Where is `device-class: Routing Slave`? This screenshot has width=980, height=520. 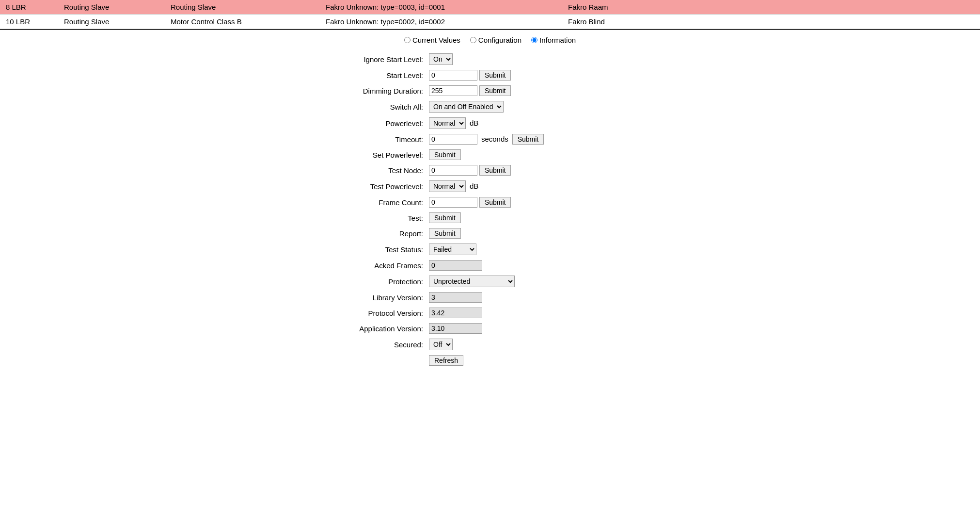 device-class: Routing Slave is located at coordinates (248, 7).